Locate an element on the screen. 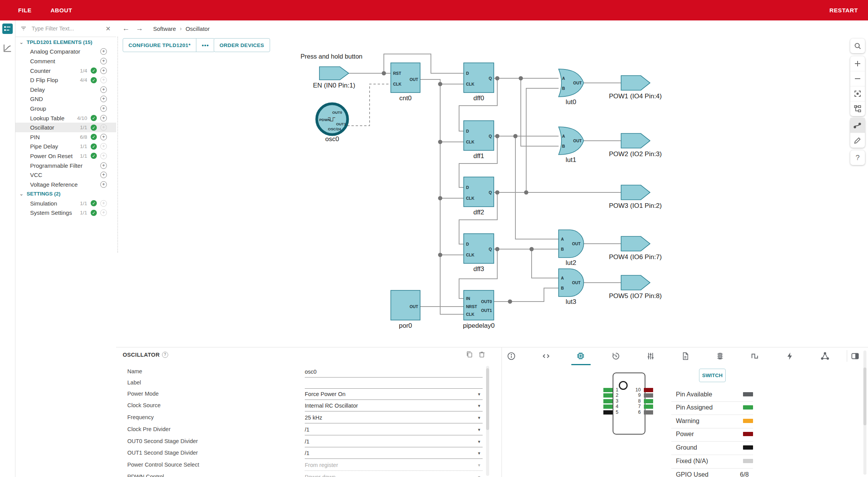 Image resolution: width=868 pixels, height=477 pixels. order-devices-button: ORDER DEVICES is located at coordinates (242, 45).